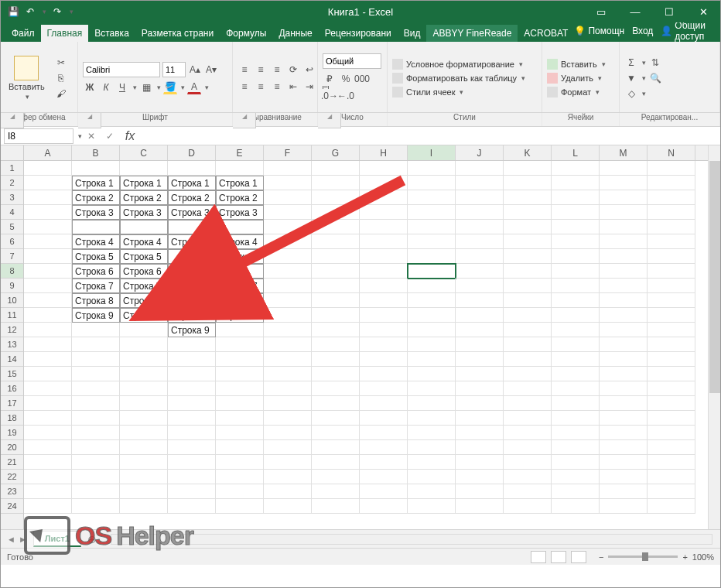  Describe the element at coordinates (576, 492) in the screenshot. I see `cell-L23` at that location.